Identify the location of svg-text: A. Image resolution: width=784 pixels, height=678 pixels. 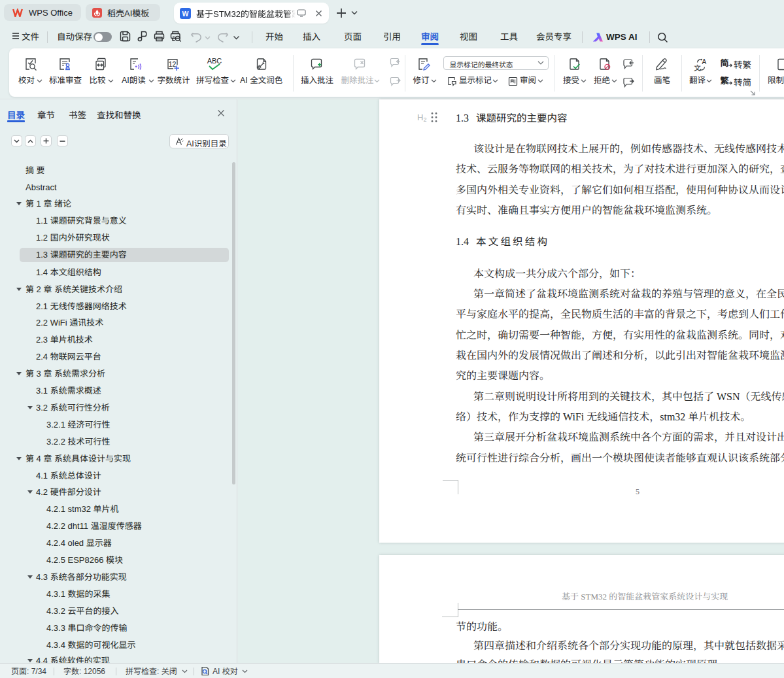
(705, 61).